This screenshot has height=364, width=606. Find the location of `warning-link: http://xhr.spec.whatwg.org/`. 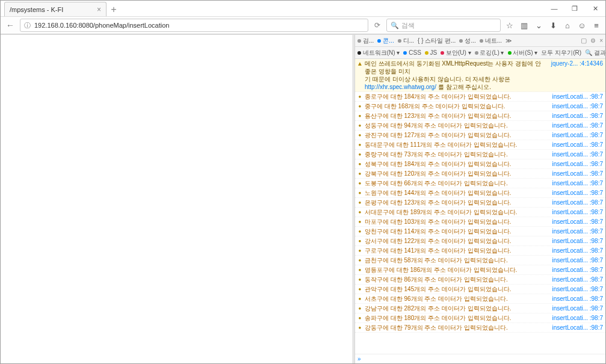

warning-link: http://xhr.spec.whatwg.org/ is located at coordinates (401, 87).